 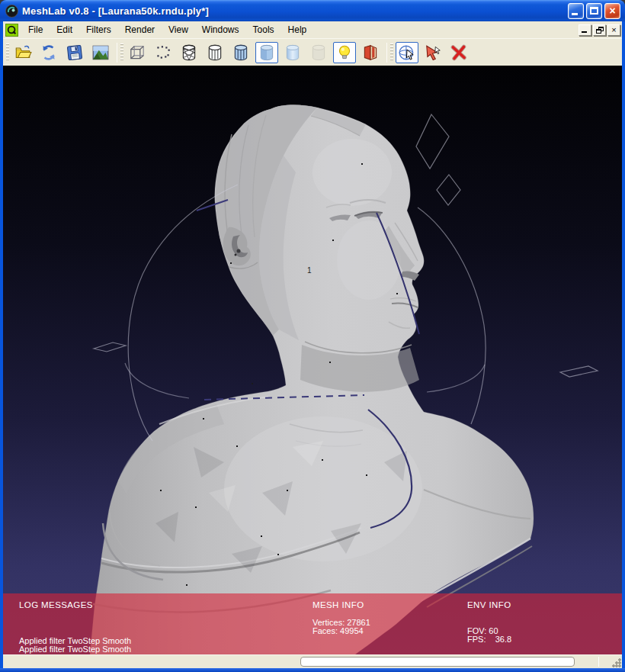 What do you see at coordinates (585, 31) in the screenshot?
I see `mdi-minimize-button` at bounding box center [585, 31].